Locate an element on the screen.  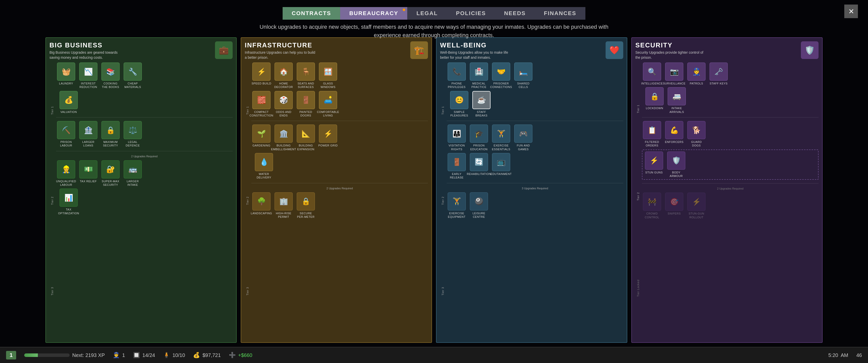
upgrade-icon-enforcers: 💪 is located at coordinates (674, 130).